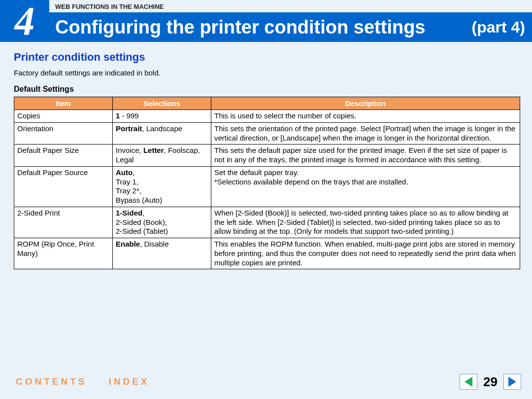 The height and width of the screenshot is (399, 532). Describe the element at coordinates (25, 21) in the screenshot. I see `chapter-box: 4` at that location.